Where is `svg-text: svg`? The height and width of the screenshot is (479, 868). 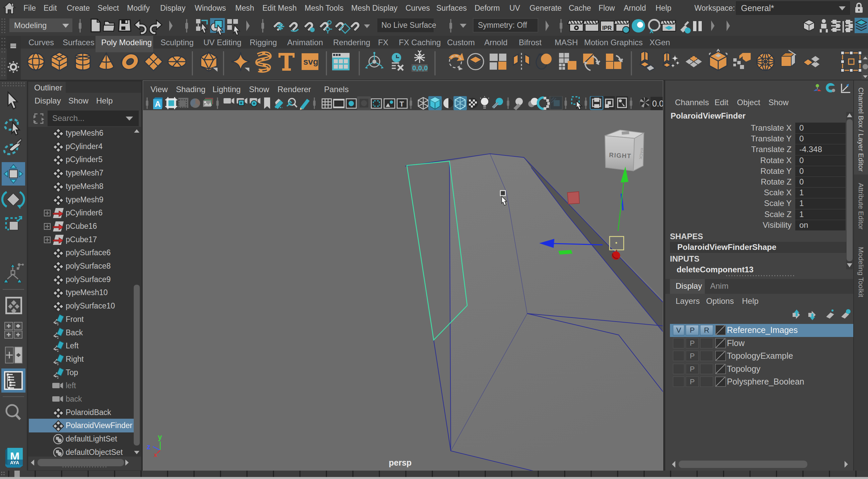 svg-text: svg is located at coordinates (311, 62).